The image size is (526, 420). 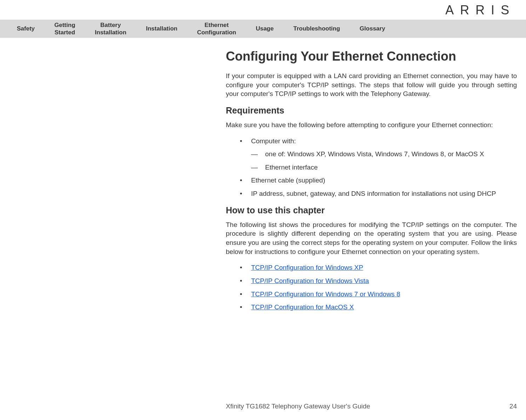 I want to click on link-windows-7-8: TCP/IP Configuration for Windows 7 or Wi…, so click(x=325, y=294).